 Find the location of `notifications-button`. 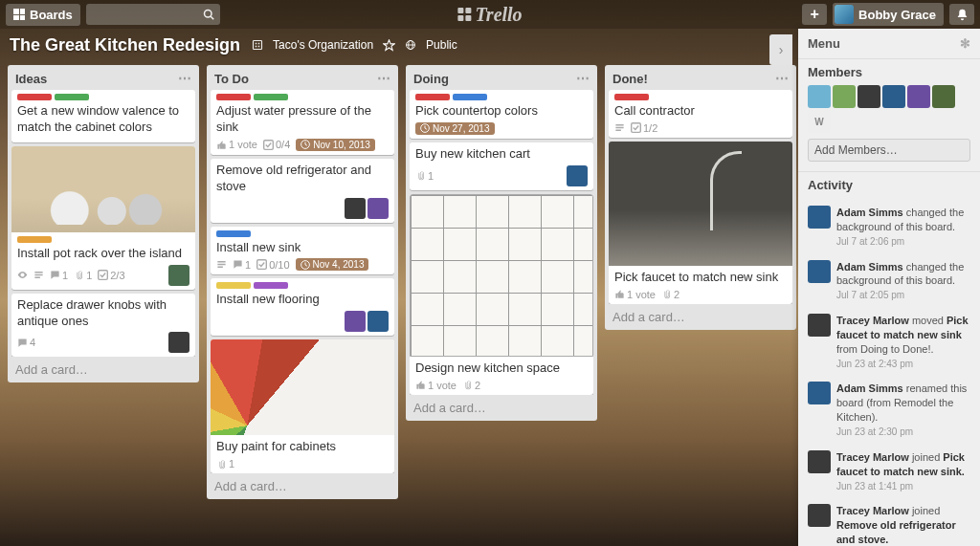

notifications-button is located at coordinates (962, 14).